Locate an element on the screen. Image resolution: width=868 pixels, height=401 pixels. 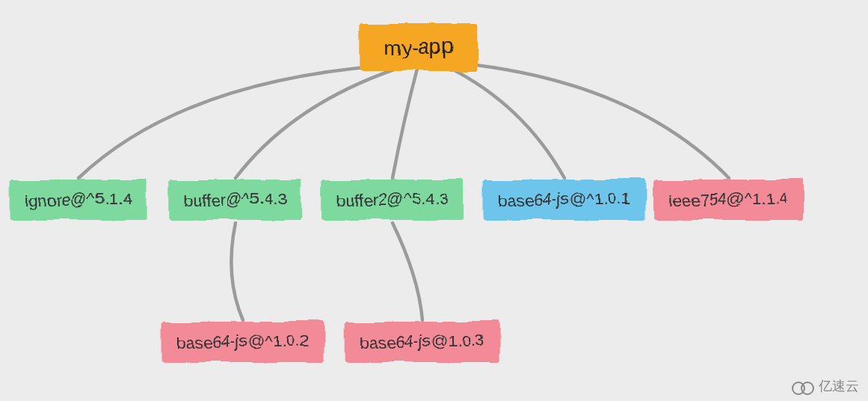
node-buffer2: buffer2@^5.4.3 is located at coordinates (393, 200).